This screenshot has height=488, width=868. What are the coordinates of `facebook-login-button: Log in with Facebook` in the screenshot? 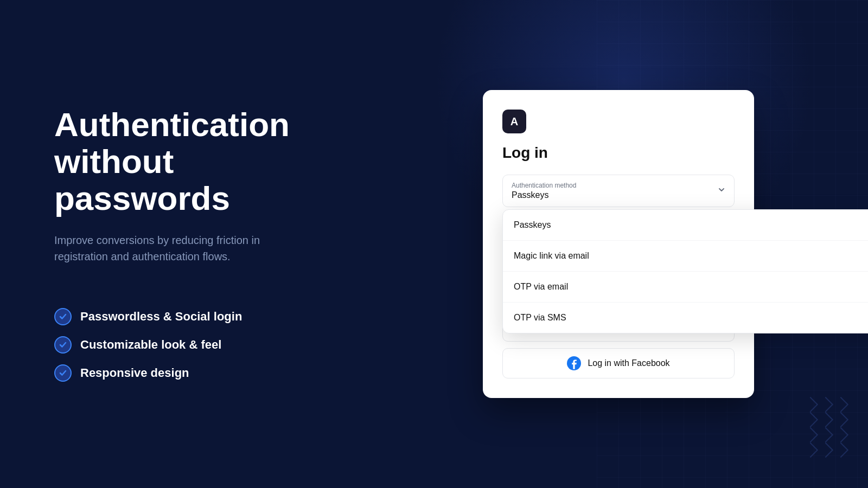 It's located at (618, 363).